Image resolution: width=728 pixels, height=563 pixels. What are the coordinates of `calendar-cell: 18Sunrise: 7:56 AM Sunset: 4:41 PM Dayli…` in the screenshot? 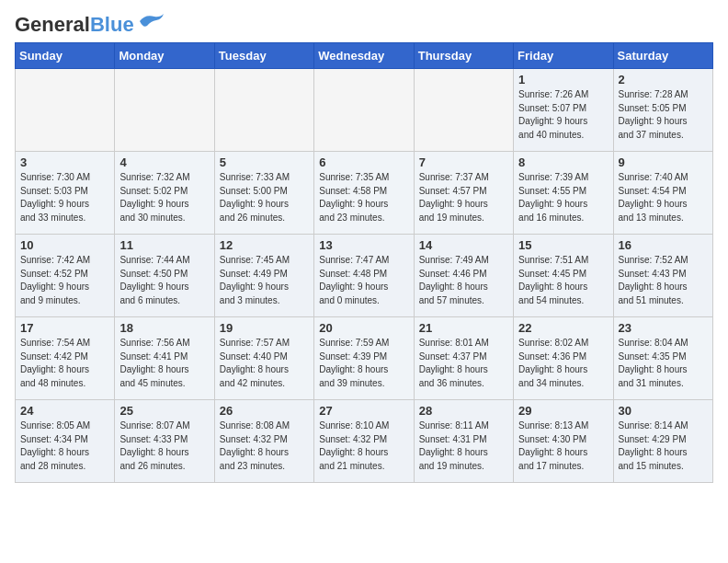 It's located at (165, 359).